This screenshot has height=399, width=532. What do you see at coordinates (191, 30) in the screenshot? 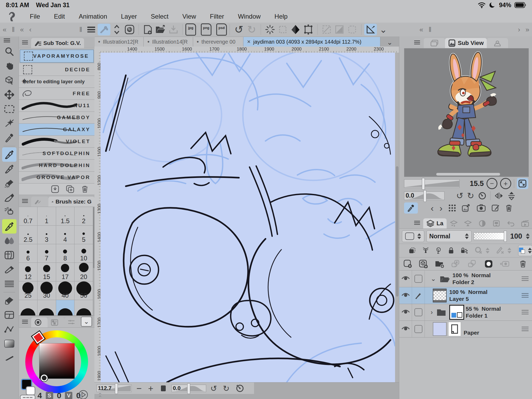
I see `export-jpg-button: jpg` at bounding box center [191, 30].